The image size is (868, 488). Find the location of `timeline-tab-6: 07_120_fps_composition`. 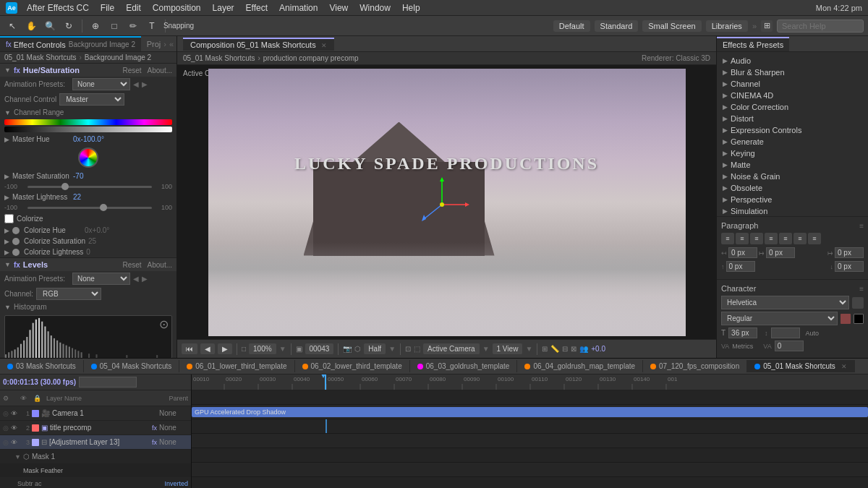

timeline-tab-6: 07_120_fps_composition is located at coordinates (695, 366).